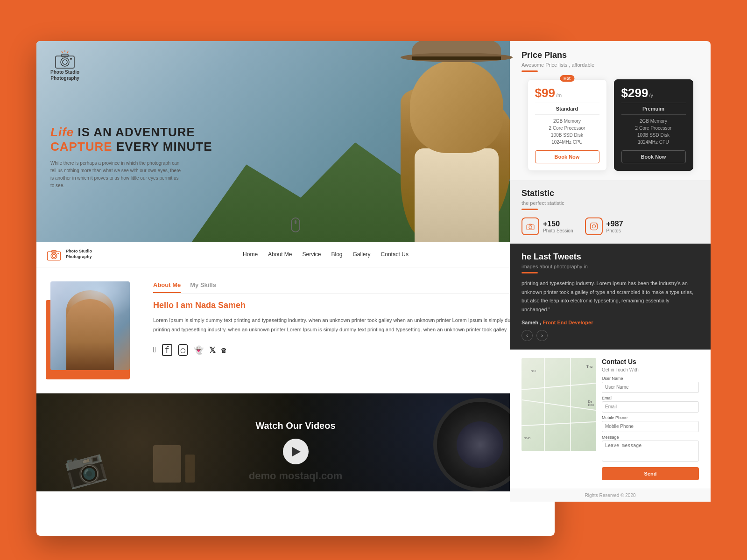 This screenshot has height=560, width=747. I want to click on contact-map: Thu DeBou N845 N40, so click(559, 405).